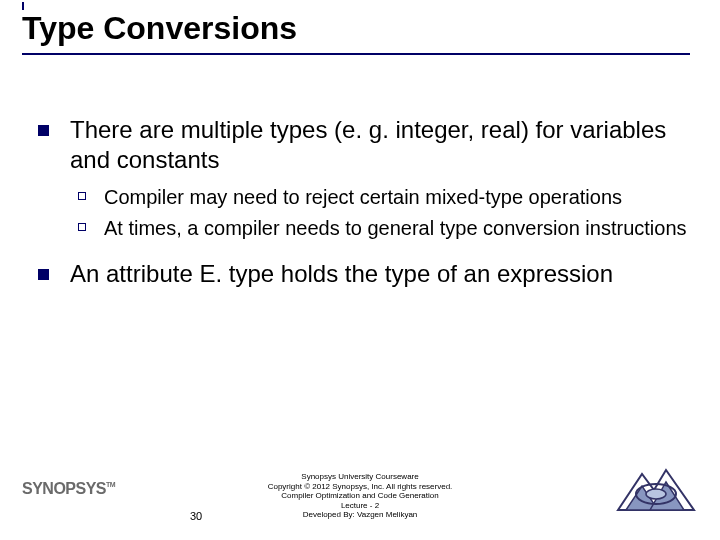 The width and height of the screenshot is (720, 540). Describe the element at coordinates (380, 228) in the screenshot. I see `sub-bullet-item: At times, a compiler needs to general ty…` at that location.